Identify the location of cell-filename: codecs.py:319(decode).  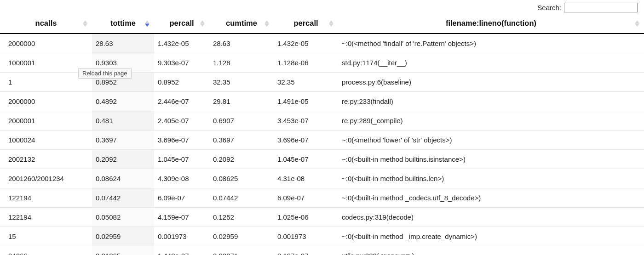
(491, 217).